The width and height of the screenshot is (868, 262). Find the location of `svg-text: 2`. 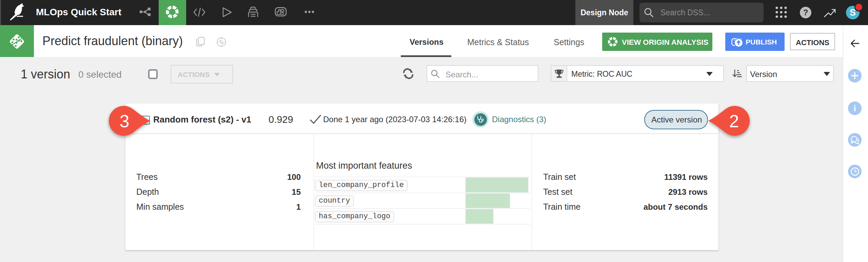

svg-text: 2 is located at coordinates (734, 121).